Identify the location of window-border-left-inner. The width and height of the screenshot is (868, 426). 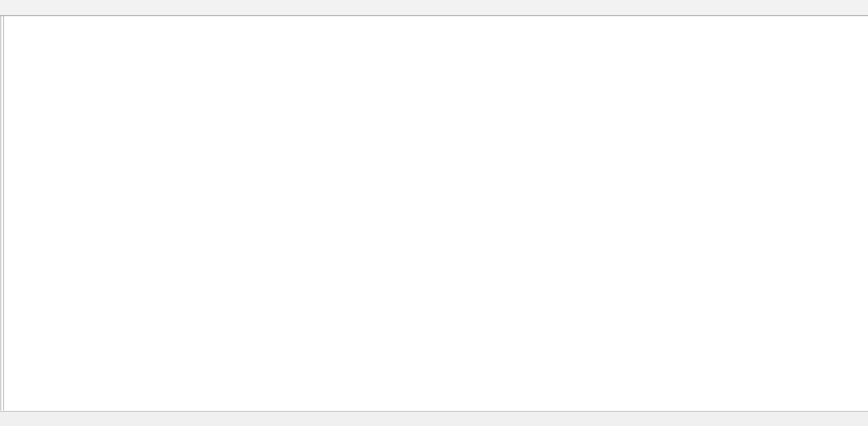
(3, 213).